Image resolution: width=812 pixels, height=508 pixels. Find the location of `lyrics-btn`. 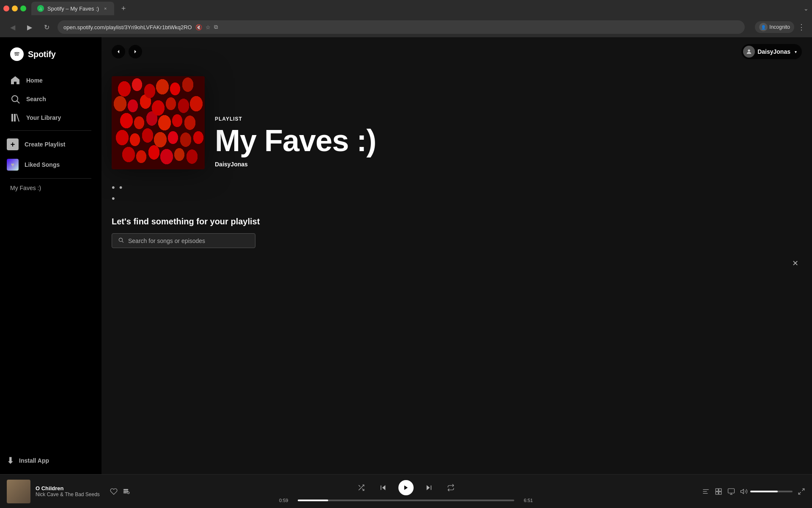

lyrics-btn is located at coordinates (706, 491).